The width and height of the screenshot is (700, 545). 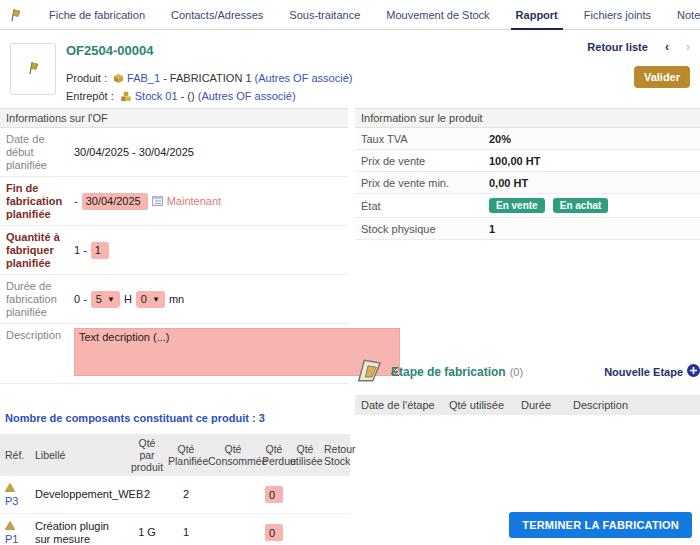 What do you see at coordinates (528, 183) in the screenshot?
I see `min-price-row: Prix de vente min. 0,00 HT` at bounding box center [528, 183].